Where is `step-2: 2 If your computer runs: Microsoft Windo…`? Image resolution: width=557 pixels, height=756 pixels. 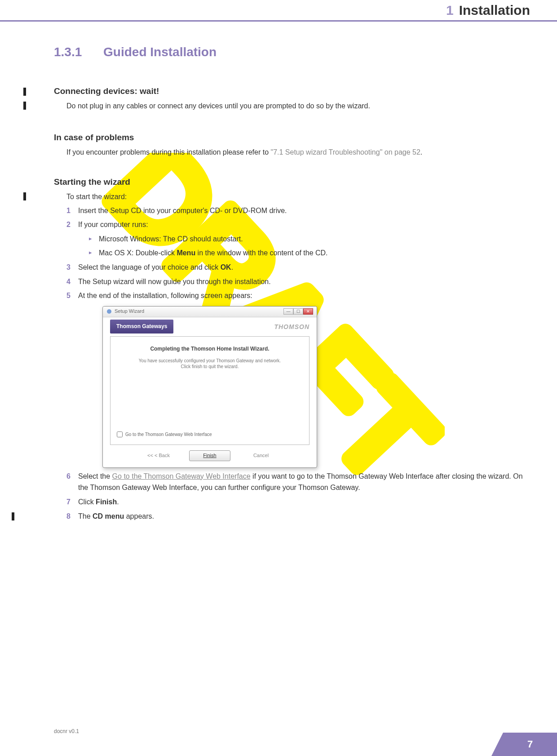
step-2: 2 If your computer runs: Microsoft Windo… is located at coordinates (298, 239).